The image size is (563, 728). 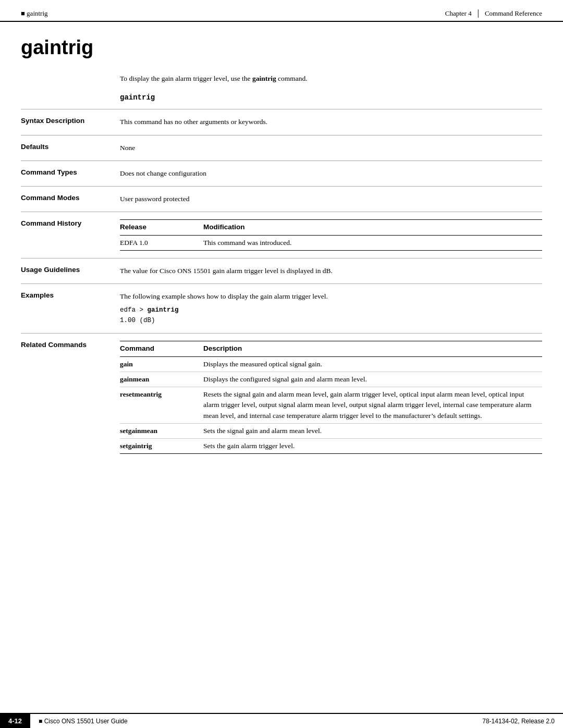 I want to click on history-release-cell: EDFA 1.0, so click(x=162, y=243).